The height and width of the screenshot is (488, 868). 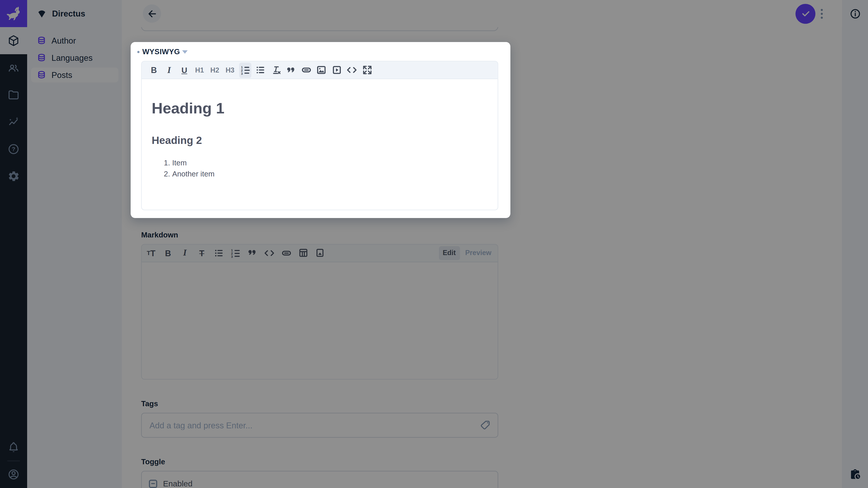 What do you see at coordinates (242, 73) in the screenshot?
I see `svg-text: 3` at bounding box center [242, 73].